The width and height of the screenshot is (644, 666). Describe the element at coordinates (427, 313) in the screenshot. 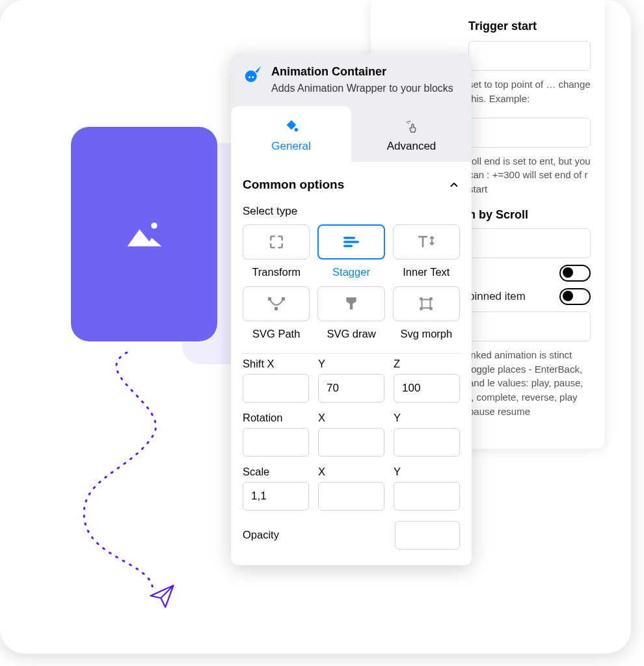

I see `type-svg-morph: Svg morph` at that location.